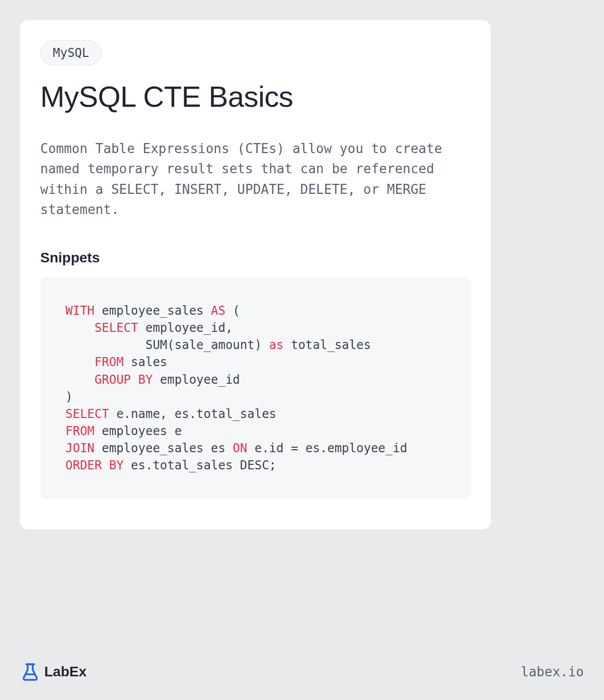 Image resolution: width=604 pixels, height=700 pixels. What do you see at coordinates (71, 53) in the screenshot?
I see `category-tag: MySQL` at bounding box center [71, 53].